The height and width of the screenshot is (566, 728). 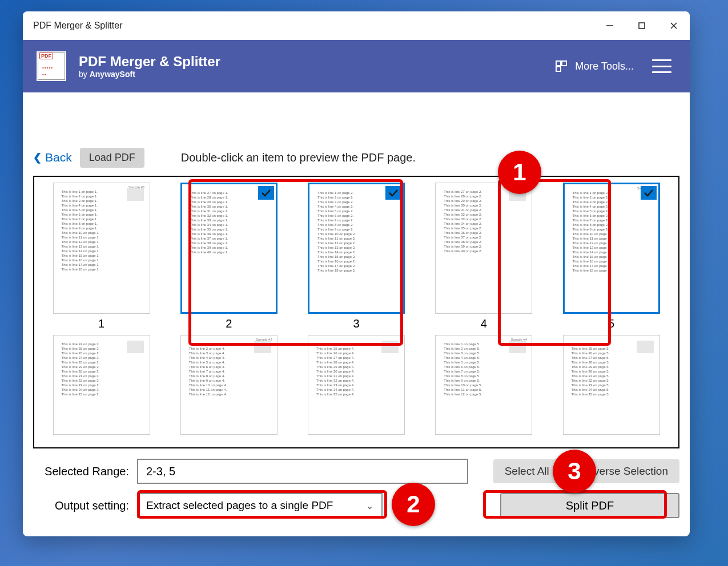 What do you see at coordinates (356, 257) in the screenshot?
I see `page-thumbnail: This is line 1 on page 2.This is line 2 …` at bounding box center [356, 257].